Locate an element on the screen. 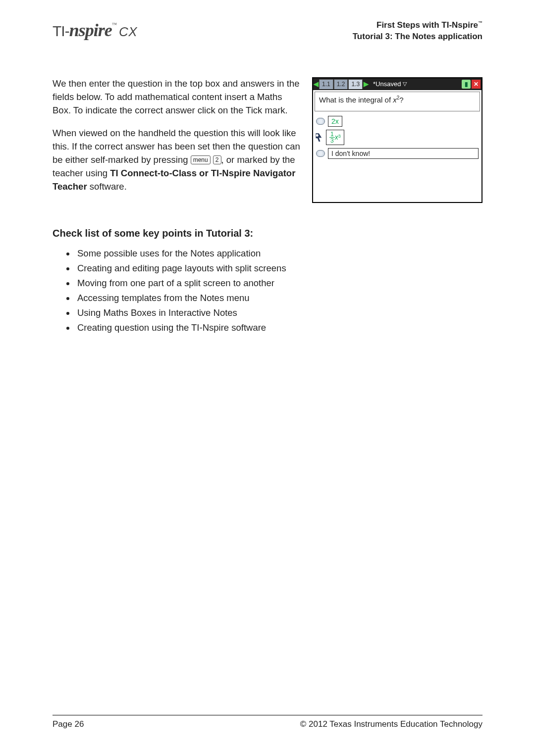 Image resolution: width=535 pixels, height=756 pixels. calculator-screenshot: ◀ 1.1 1.2 1.3 ▶ *Unsaved ▽ ▮ ✕ What is t… is located at coordinates (397, 141).